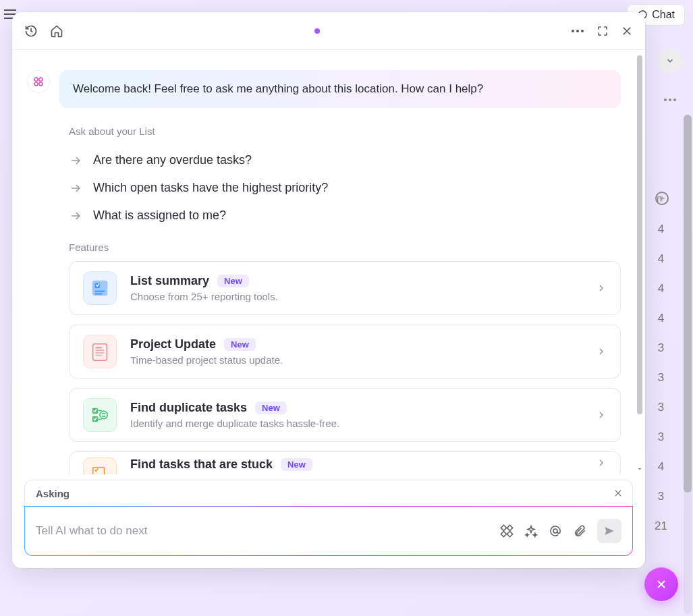 This screenshot has height=616, width=693. Describe the element at coordinates (329, 531) in the screenshot. I see `ai-input-row` at that location.